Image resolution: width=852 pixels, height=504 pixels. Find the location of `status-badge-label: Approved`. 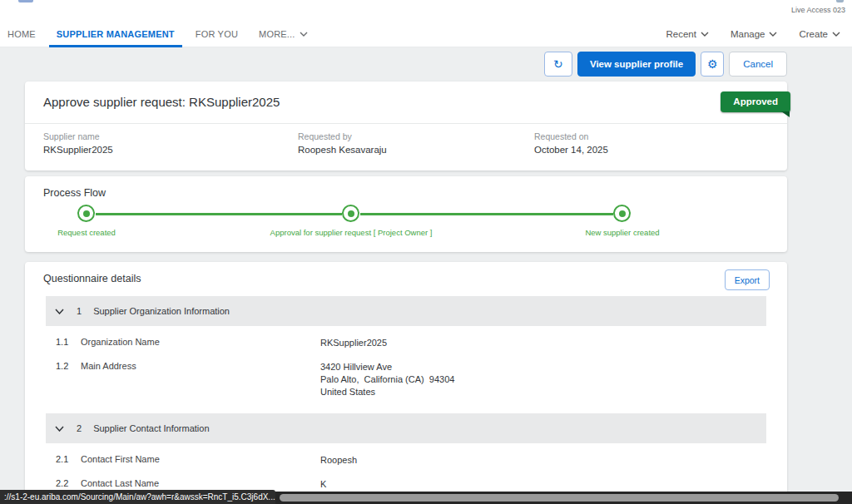

status-badge-label: Approved is located at coordinates (755, 101).